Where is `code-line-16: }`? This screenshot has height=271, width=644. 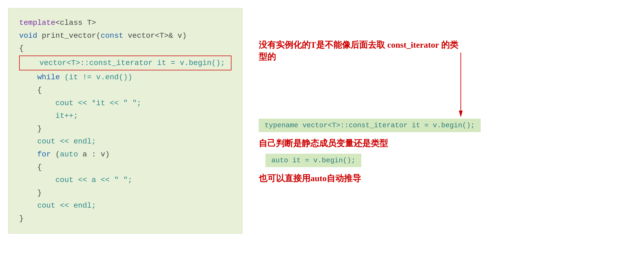 code-line-16: } is located at coordinates (125, 219).